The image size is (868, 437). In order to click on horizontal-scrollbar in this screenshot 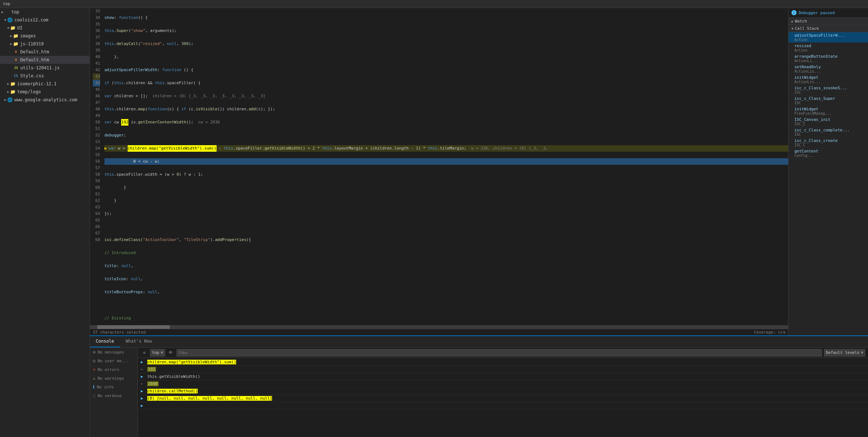, I will do `click(439, 327)`.